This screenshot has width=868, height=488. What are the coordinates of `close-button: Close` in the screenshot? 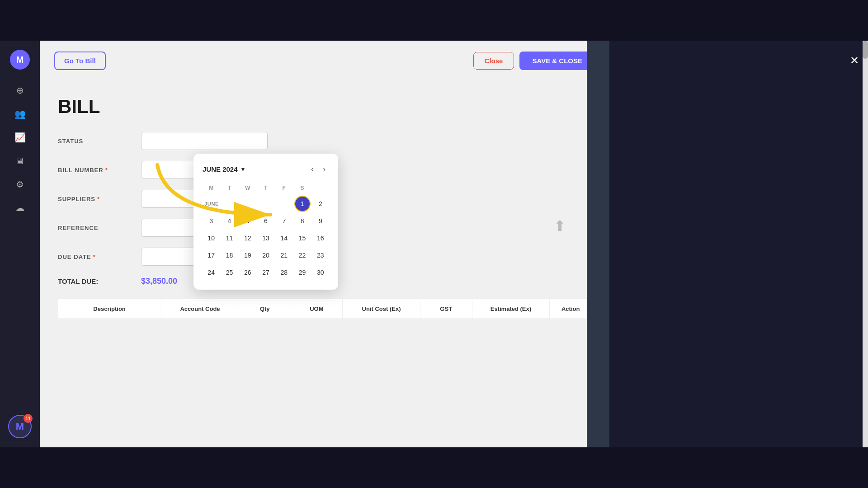 It's located at (494, 61).